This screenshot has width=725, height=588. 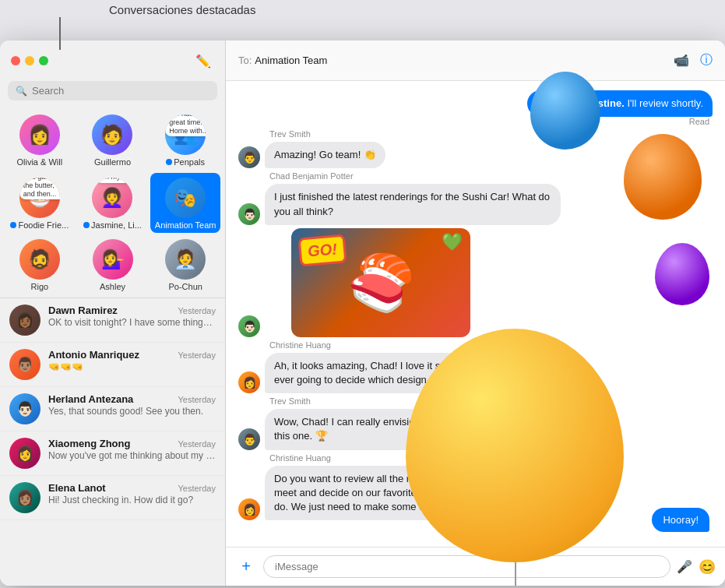 I want to click on pinned-label-ashley: Ashley, so click(x=112, y=287).